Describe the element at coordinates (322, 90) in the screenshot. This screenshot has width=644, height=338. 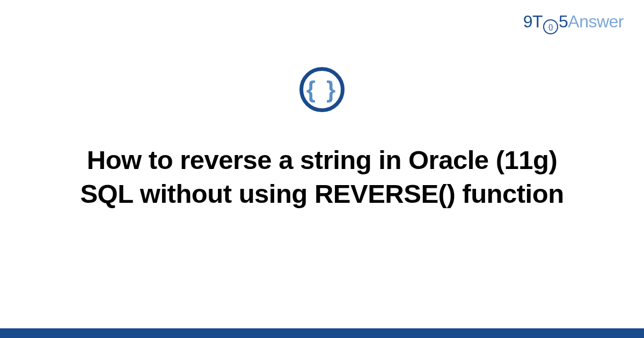
I see `code-braces-icon: { }` at that location.